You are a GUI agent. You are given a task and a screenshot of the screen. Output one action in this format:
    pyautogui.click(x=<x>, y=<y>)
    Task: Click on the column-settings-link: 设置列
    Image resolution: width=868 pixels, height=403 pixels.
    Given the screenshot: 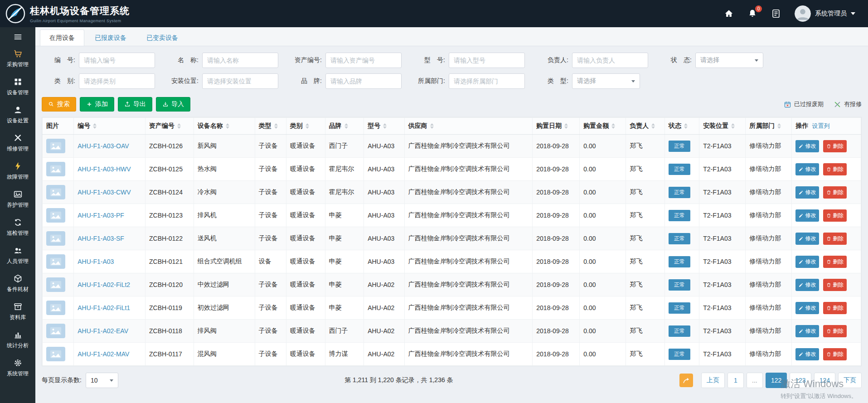 What is the action you would take?
    pyautogui.click(x=820, y=126)
    